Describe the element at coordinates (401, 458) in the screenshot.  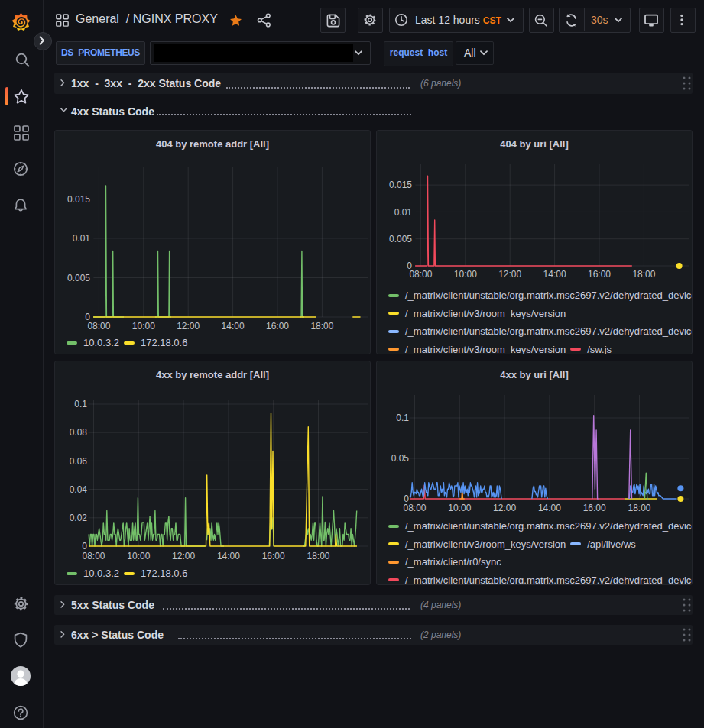
I see `svg-text: 0.05` at that location.